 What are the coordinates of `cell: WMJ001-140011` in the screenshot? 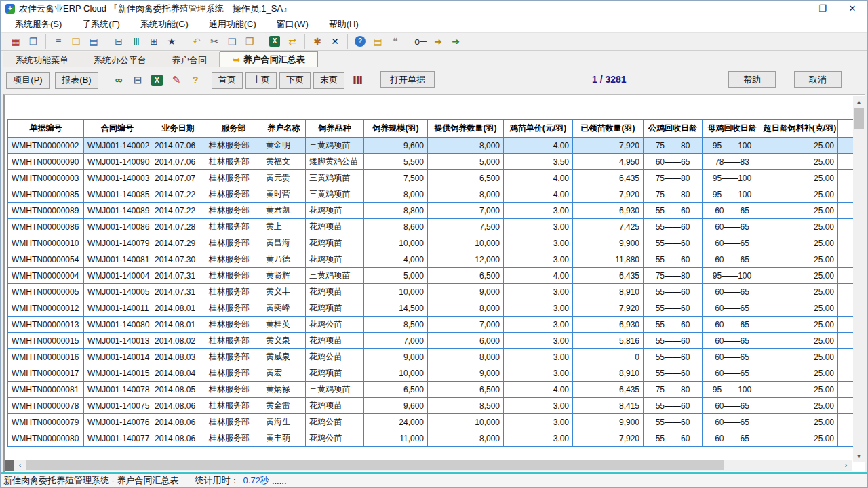 It's located at (118, 308).